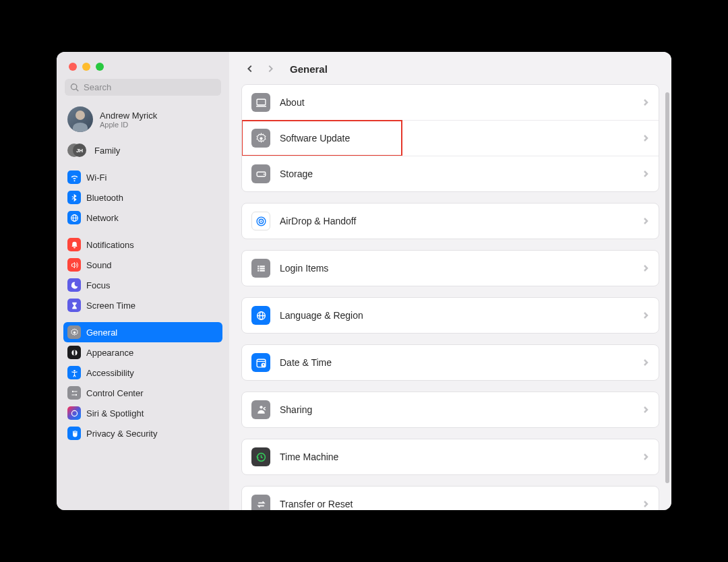 The image size is (728, 562). What do you see at coordinates (143, 285) in the screenshot?
I see `sidebar-item-focus: Focus` at bounding box center [143, 285].